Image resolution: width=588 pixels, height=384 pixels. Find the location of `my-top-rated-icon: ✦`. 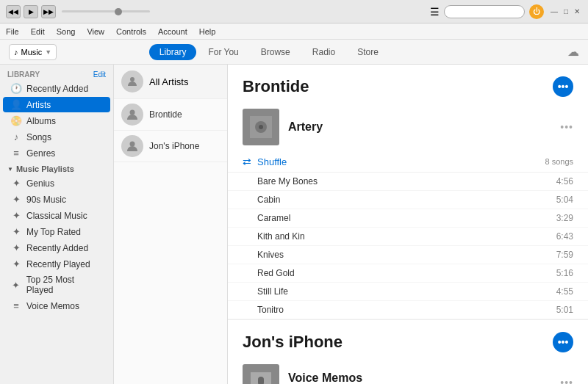

my-top-rated-icon: ✦ is located at coordinates (16, 232).